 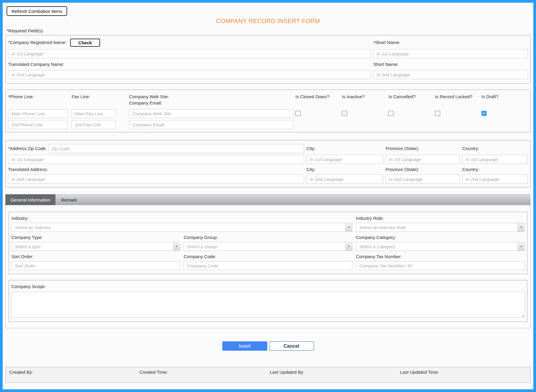 What do you see at coordinates (85, 43) in the screenshot?
I see `check-button: Check` at bounding box center [85, 43].